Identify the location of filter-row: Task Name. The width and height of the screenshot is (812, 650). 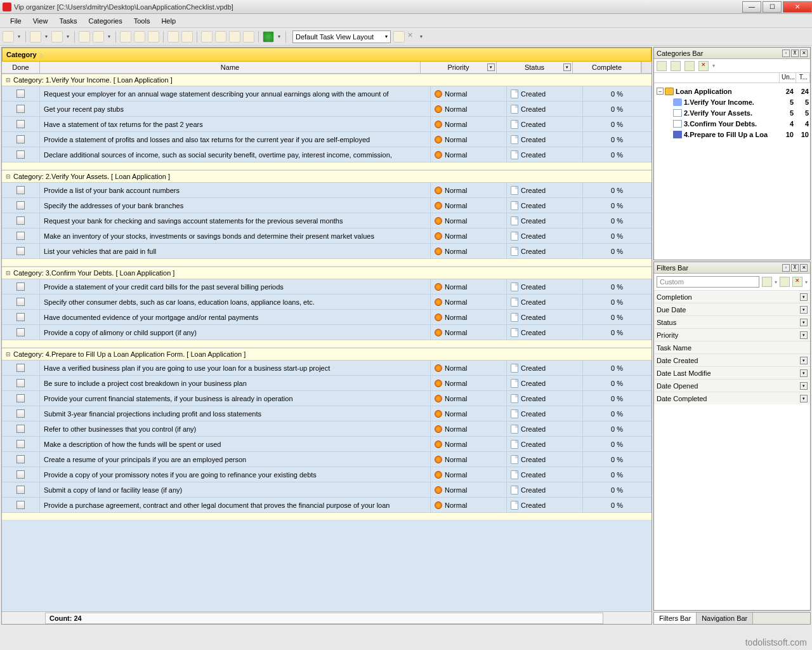
(732, 347).